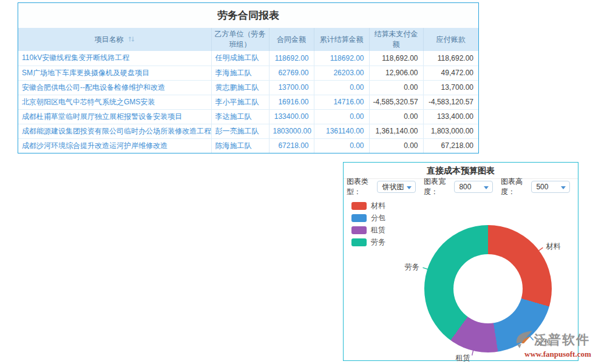 Image resolution: width=607 pixels, height=364 pixels. I want to click on table-row: 成都杜甫草堂临时展厅独立展柜报警设备安装项目李达施工队133400.000.00…, so click(248, 116).